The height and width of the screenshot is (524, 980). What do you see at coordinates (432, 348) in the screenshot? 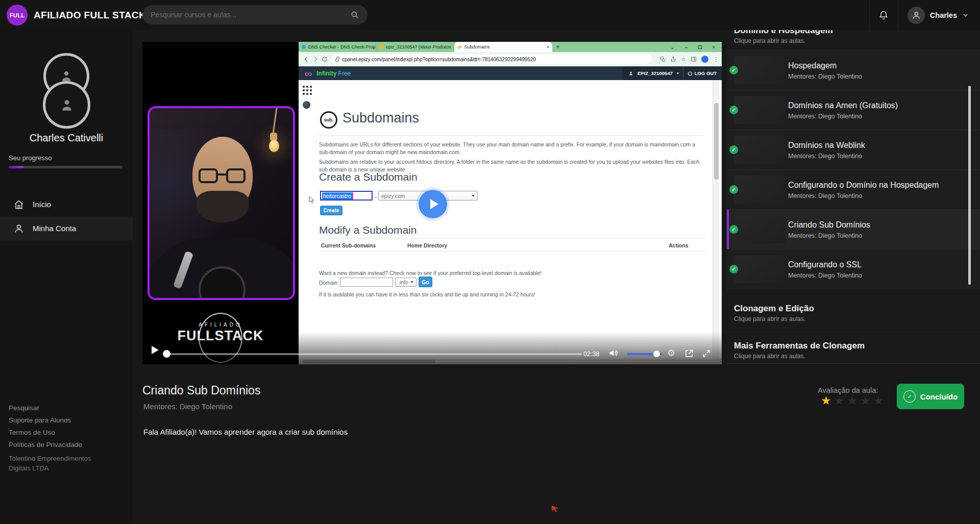
I see `video-controls: 02:38 ⚙` at bounding box center [432, 348].